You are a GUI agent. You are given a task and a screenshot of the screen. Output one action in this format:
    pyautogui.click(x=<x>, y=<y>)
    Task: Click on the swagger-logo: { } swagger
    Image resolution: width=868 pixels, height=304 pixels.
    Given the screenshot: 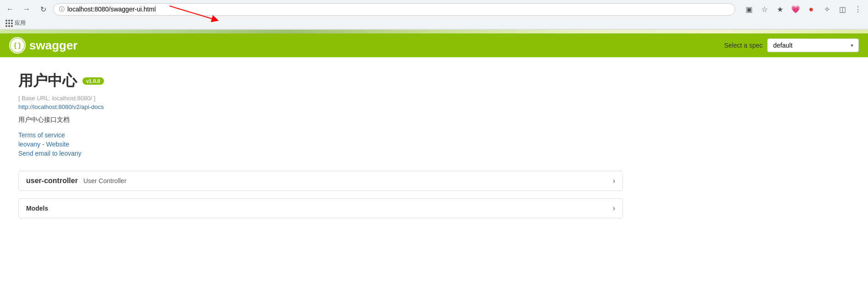 What is the action you would take?
    pyautogui.click(x=44, y=45)
    